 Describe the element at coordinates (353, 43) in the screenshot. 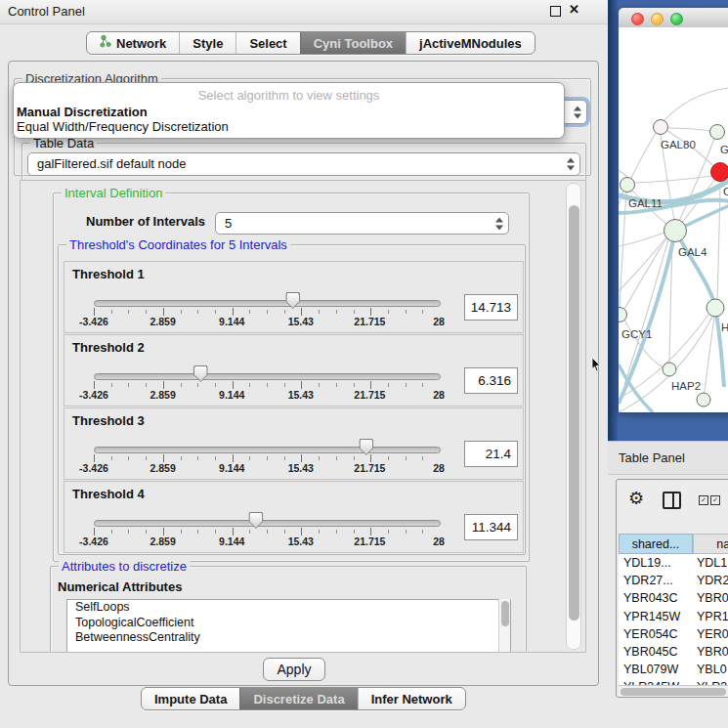

I see `tab-cyni-toolbox: Cyni Toolbox` at that location.